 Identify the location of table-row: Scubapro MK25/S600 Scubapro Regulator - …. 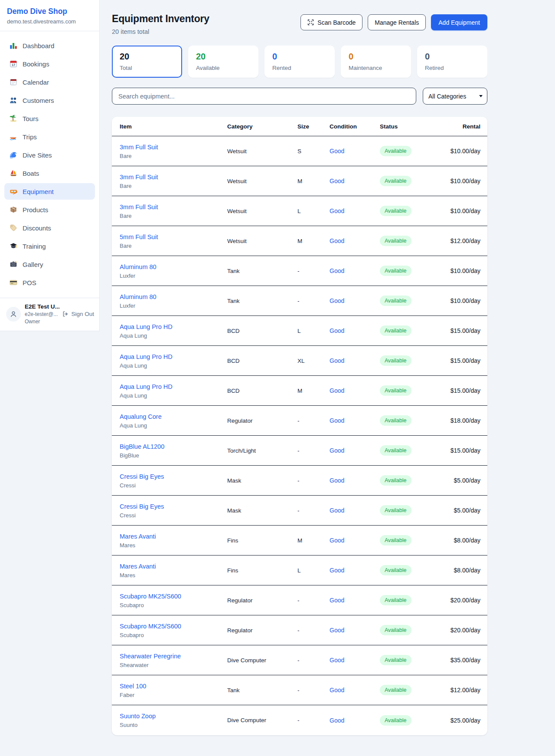
(300, 630).